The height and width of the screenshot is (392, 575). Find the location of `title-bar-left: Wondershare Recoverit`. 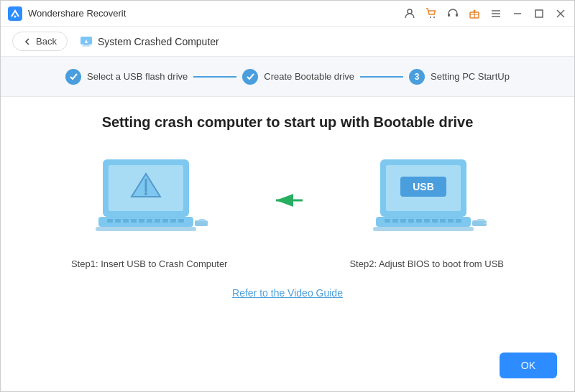

title-bar-left: Wondershare Recoverit is located at coordinates (67, 14).